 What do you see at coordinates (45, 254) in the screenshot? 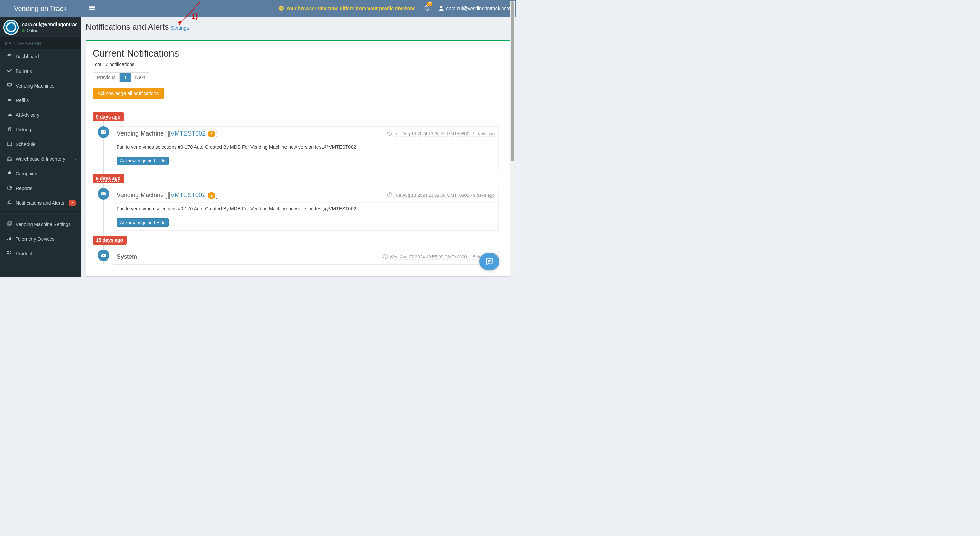
I see `sidebar-item-label: Product` at bounding box center [45, 254].